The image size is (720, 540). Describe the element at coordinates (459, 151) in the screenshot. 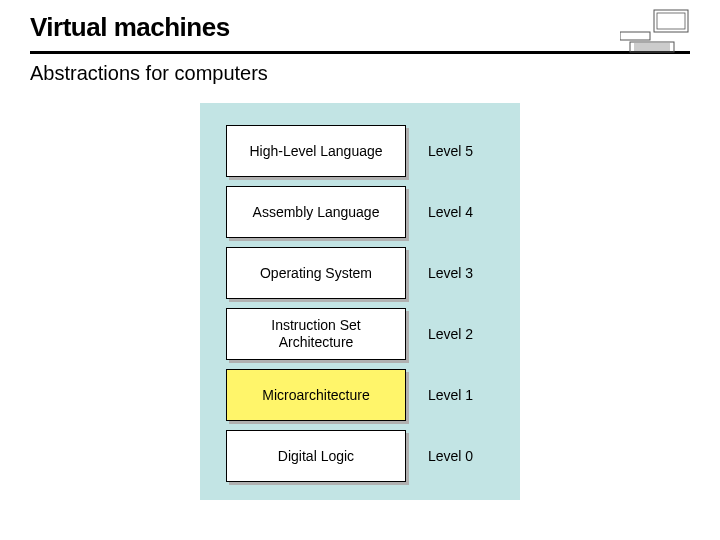

I see `level-label: Level 5` at that location.